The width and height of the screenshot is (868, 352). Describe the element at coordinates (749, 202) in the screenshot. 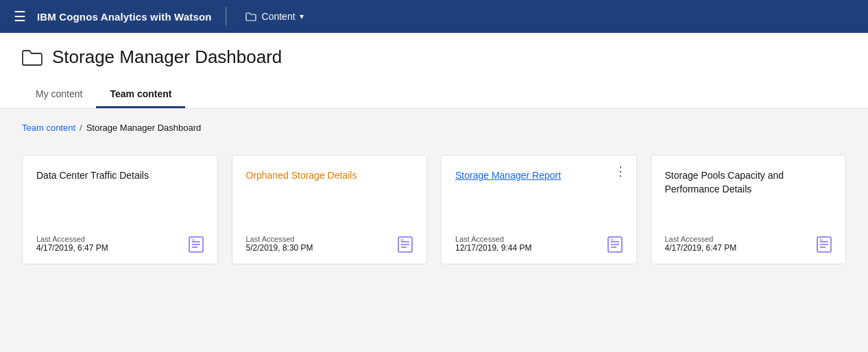

I see `card-title-storage-pools: Storage Pools Capacity and Performance D…` at that location.